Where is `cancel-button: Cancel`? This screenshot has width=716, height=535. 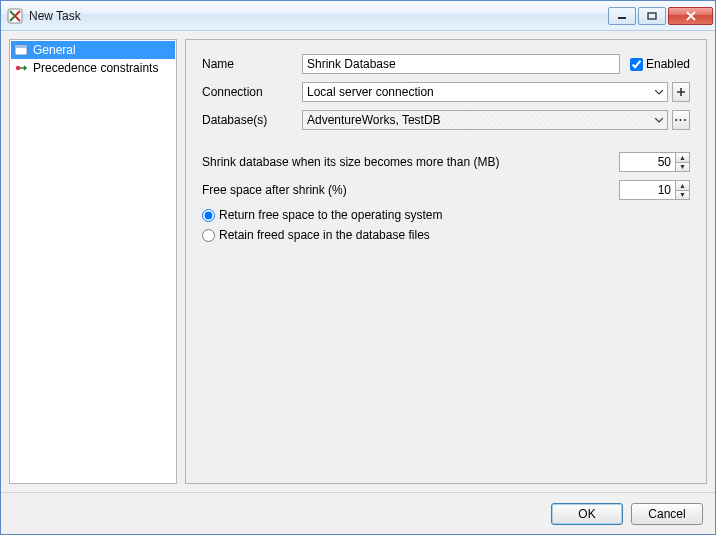 cancel-button: Cancel is located at coordinates (667, 514).